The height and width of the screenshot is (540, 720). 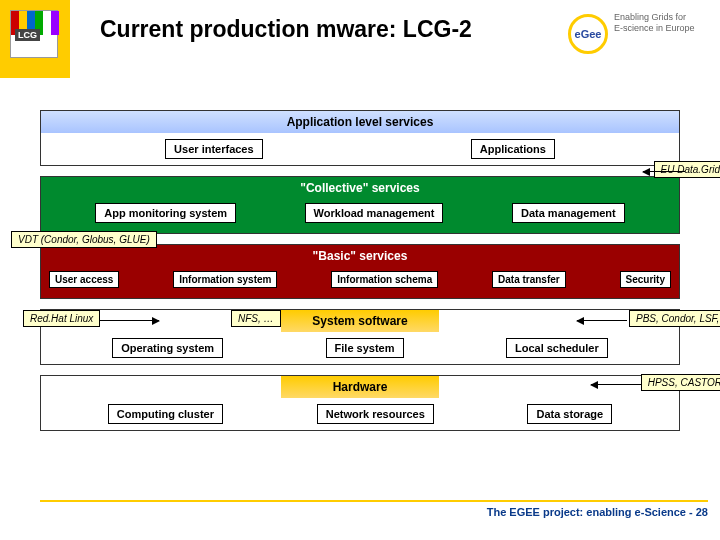 What do you see at coordinates (62, 318) in the screenshot?
I see `callout-redhat: Red.Hat Linux` at bounding box center [62, 318].